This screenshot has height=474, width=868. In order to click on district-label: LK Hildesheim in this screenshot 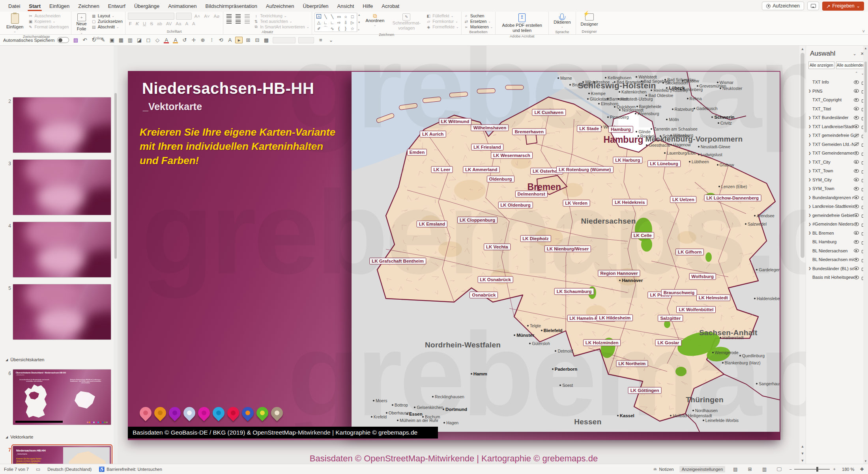, I will do `click(615, 318)`.